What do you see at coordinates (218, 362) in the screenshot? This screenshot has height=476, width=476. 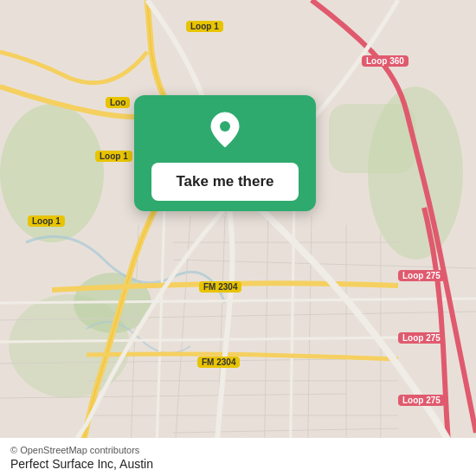 I see `road-label-fm2304-bot: FM 2304` at bounding box center [218, 362].